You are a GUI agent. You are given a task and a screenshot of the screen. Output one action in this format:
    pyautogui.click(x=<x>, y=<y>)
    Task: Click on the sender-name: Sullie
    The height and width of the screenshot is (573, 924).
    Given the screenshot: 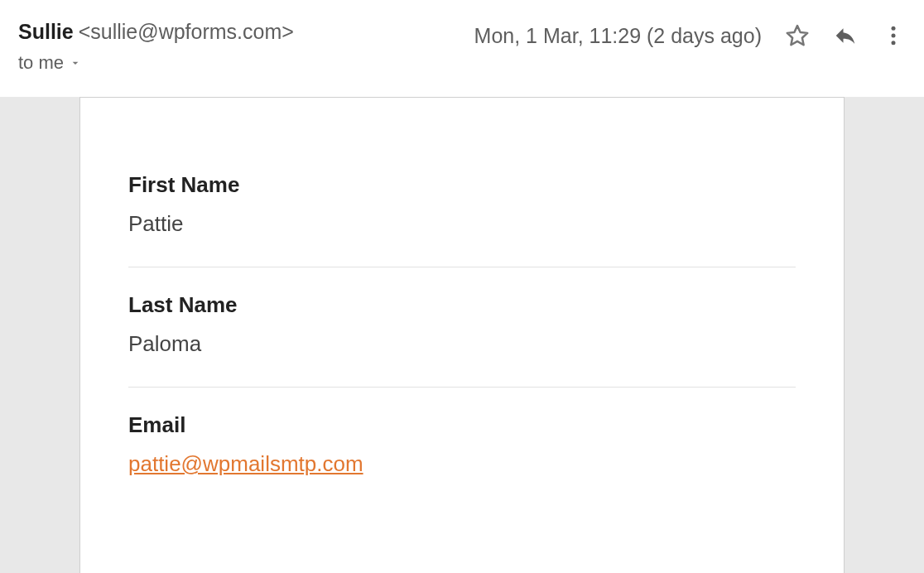 What is the action you would take?
    pyautogui.click(x=46, y=31)
    